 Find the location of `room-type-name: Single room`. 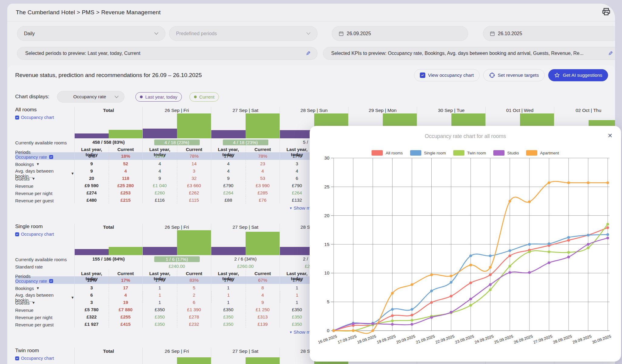

room-type-name: Single room is located at coordinates (45, 227).